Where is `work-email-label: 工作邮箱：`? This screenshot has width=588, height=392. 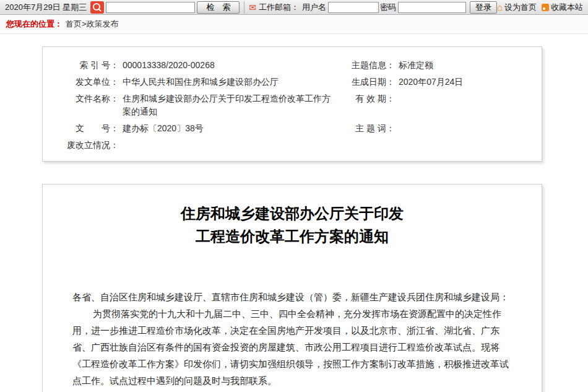 work-email-label: 工作邮箱： is located at coordinates (279, 7).